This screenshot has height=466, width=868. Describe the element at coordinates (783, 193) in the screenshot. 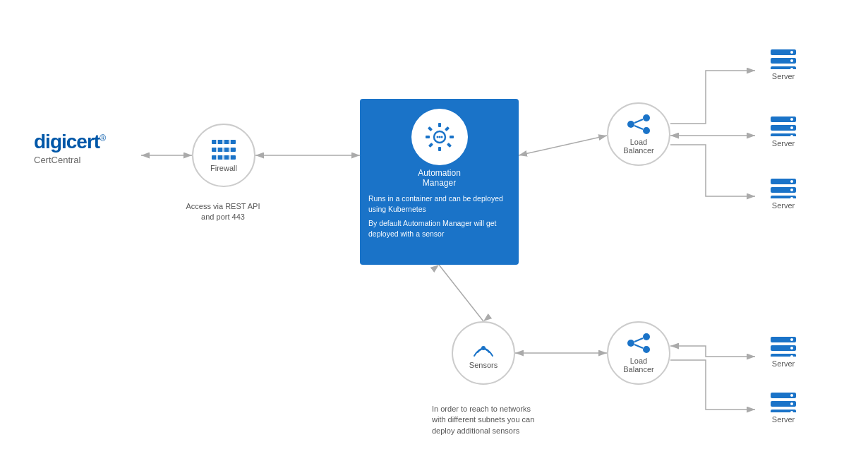

I see `server-top-3: Server` at that location.